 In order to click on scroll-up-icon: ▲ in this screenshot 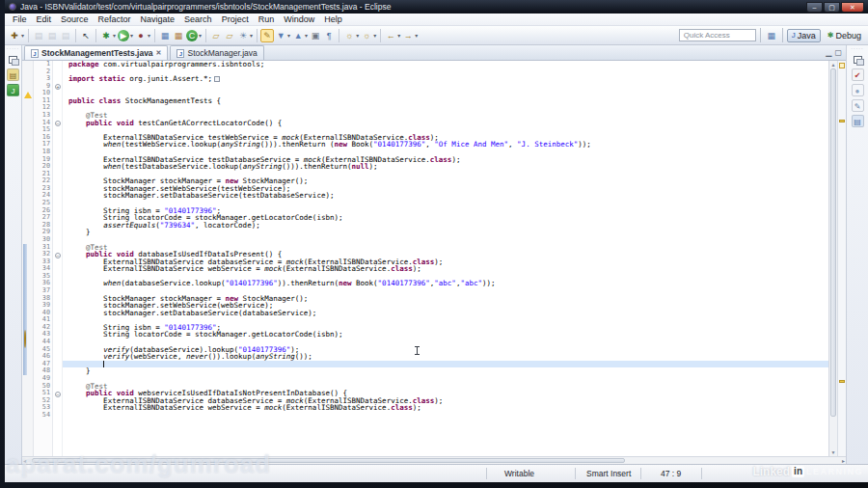, I will do `click(833, 65)`.